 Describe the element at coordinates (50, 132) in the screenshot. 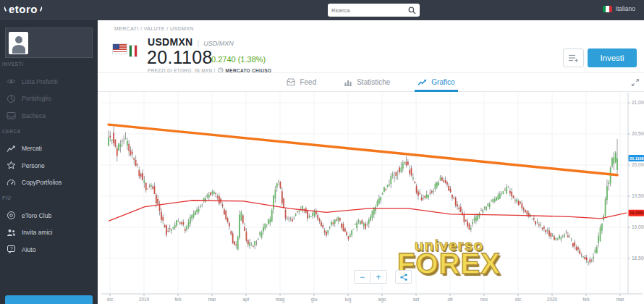

I see `sidebar-section-cerca: CERCA` at that location.